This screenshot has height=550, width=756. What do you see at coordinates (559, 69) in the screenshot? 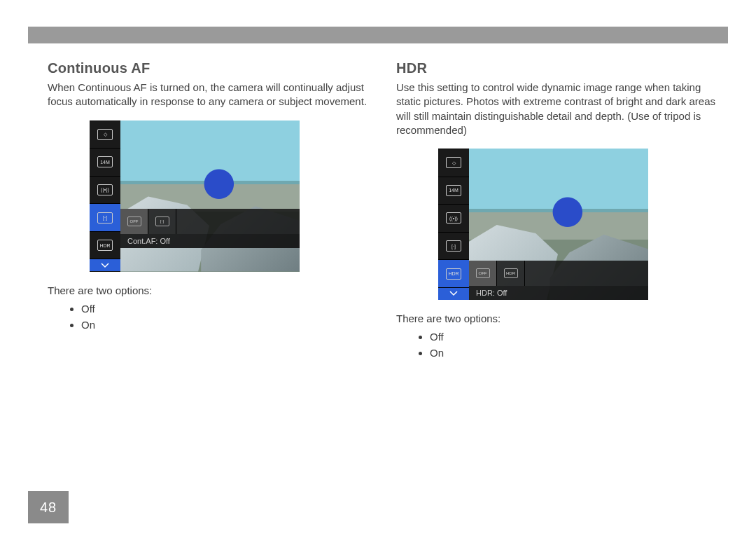
I see `heading-hdr: HDR` at bounding box center [559, 69].